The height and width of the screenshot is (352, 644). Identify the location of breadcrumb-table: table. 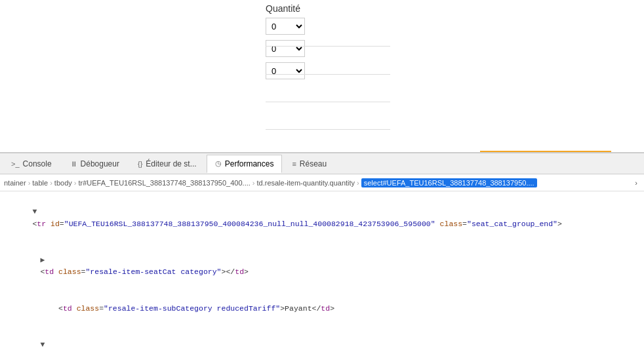
(40, 183).